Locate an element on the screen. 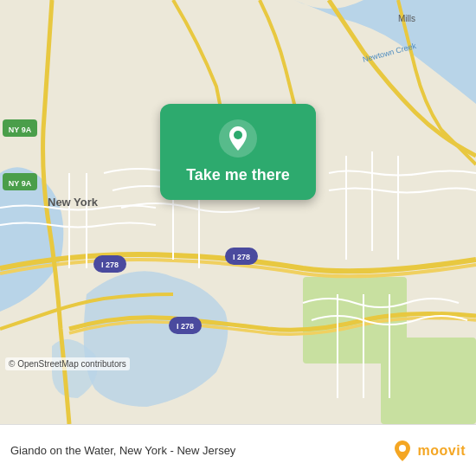 Image resolution: width=476 pixels, height=476 pixels. moovit-pin-icon is located at coordinates (402, 451).